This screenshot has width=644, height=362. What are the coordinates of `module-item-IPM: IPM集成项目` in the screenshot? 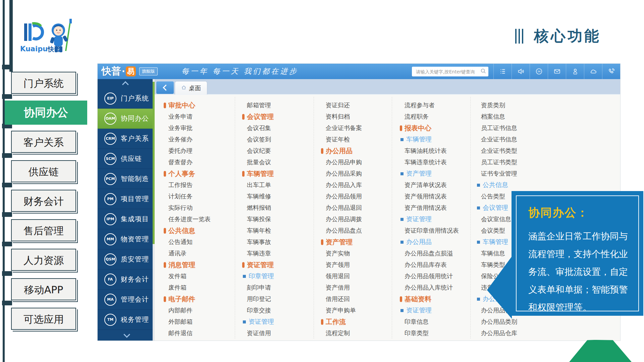 It's located at (126, 219).